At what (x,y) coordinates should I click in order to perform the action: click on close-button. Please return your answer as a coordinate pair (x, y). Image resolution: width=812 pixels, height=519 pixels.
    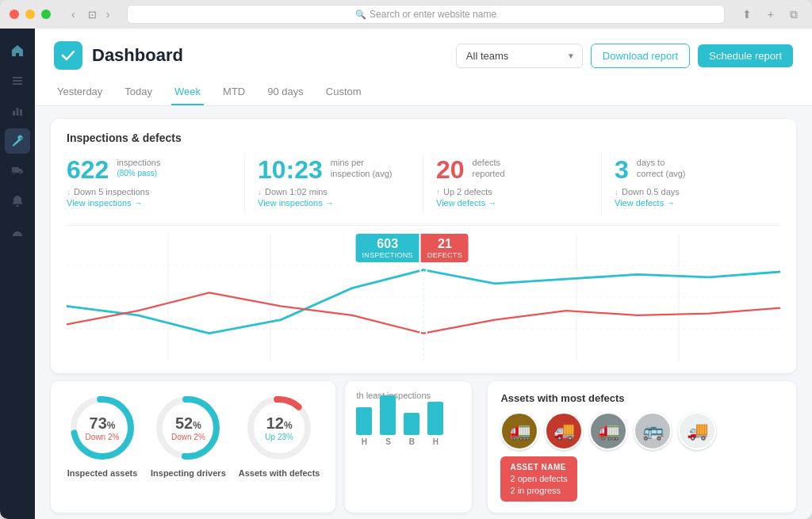
    Looking at the image, I should click on (14, 14).